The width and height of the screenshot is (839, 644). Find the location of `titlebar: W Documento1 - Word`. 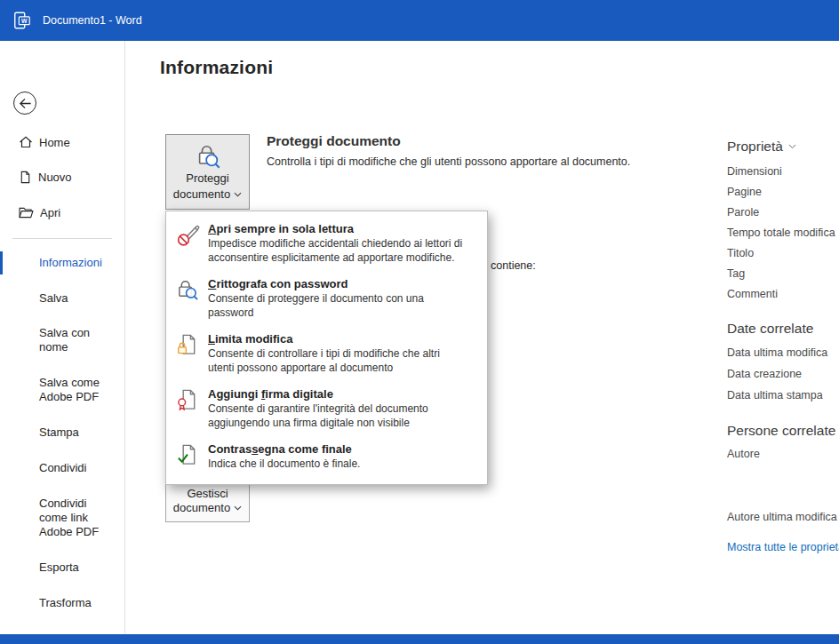

titlebar: W Documento1 - Word is located at coordinates (420, 20).